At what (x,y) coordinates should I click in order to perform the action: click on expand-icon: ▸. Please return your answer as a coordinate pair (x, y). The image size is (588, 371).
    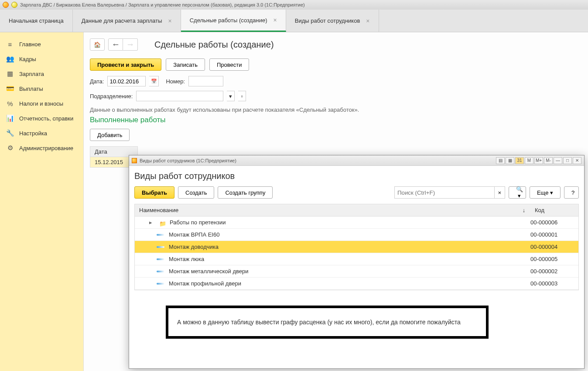
    Looking at the image, I should click on (150, 223).